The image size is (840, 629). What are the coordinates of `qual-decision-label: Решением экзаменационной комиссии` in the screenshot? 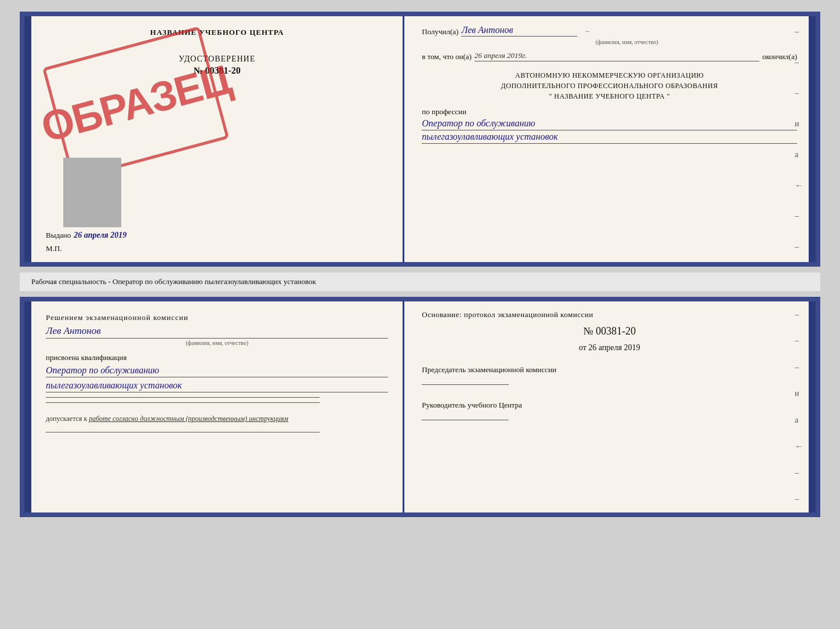 It's located at (217, 318).